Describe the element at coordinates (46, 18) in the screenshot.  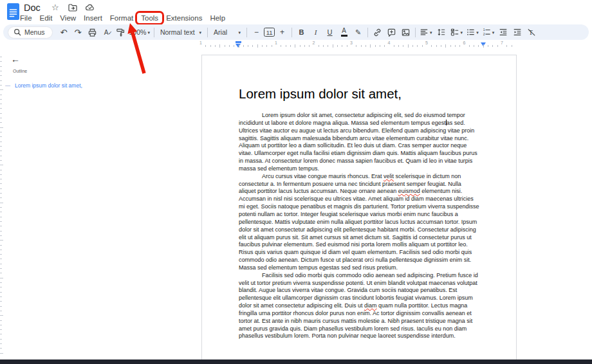
I see `menu-edit: Edit` at that location.